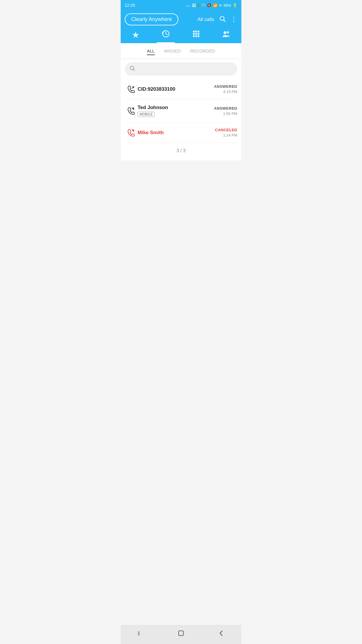 The height and width of the screenshot is (644, 362). What do you see at coordinates (188, 5) in the screenshot?
I see `voicemail-icon: ⌕⌕` at bounding box center [188, 5].